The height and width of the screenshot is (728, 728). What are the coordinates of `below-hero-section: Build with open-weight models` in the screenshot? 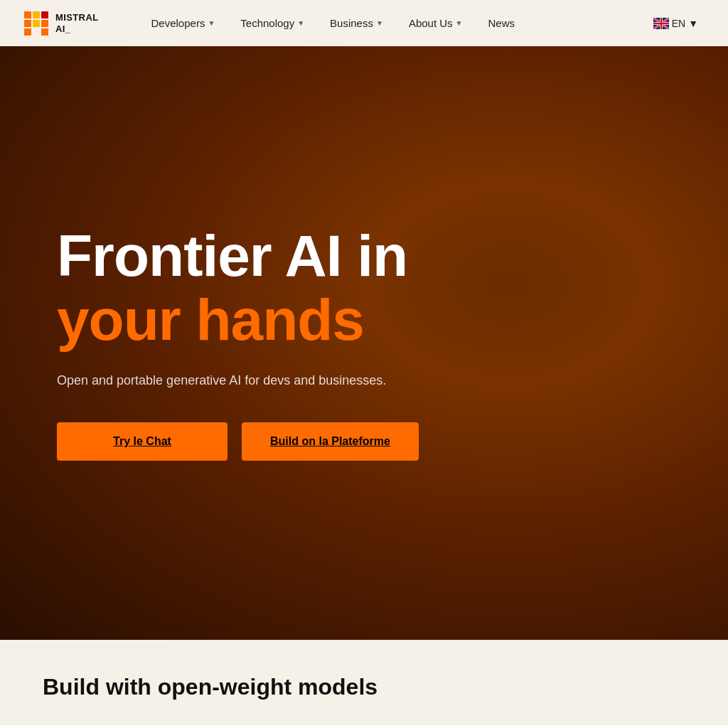 It's located at (364, 682).